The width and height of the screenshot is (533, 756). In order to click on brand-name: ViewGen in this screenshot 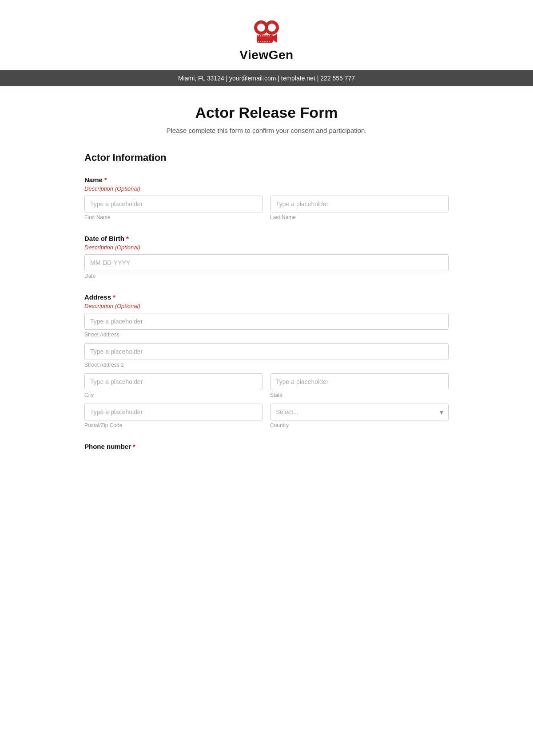, I will do `click(266, 55)`.